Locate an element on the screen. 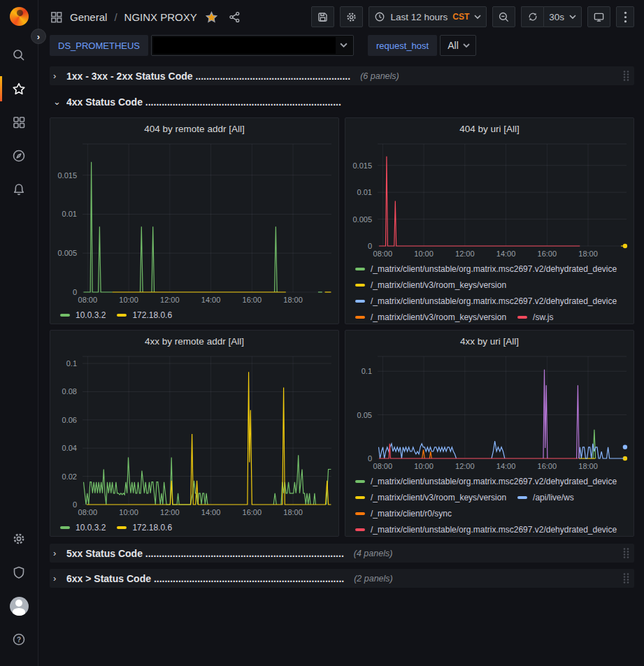  chart-area: 08:0010:0012:0014:0016:0018:0000.050.1 is located at coordinates (489, 412).